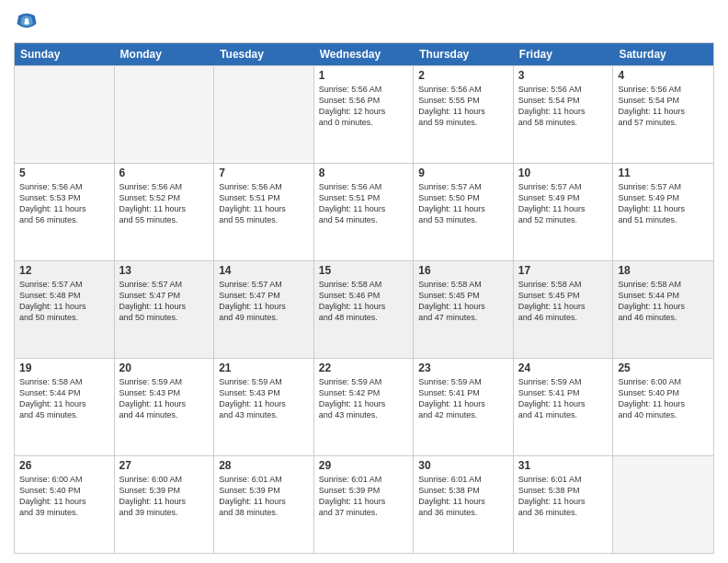  I want to click on day-number: 6, so click(165, 173).